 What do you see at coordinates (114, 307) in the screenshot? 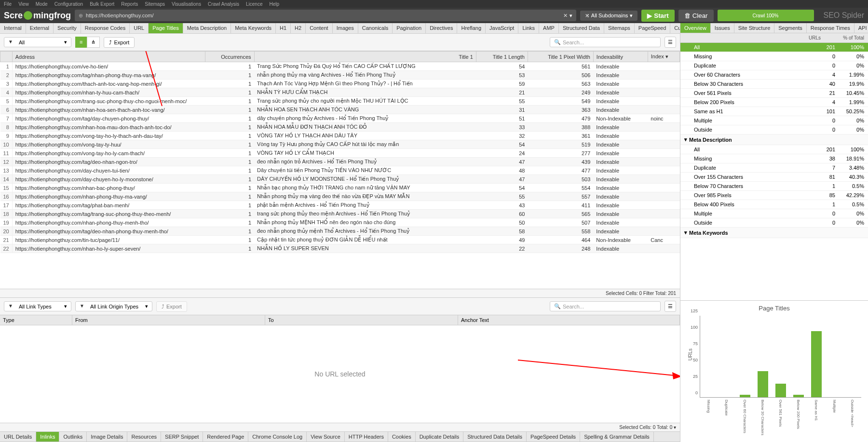
I see `link-origin-dropdown: All Link Origin Types▾` at bounding box center [114, 307].